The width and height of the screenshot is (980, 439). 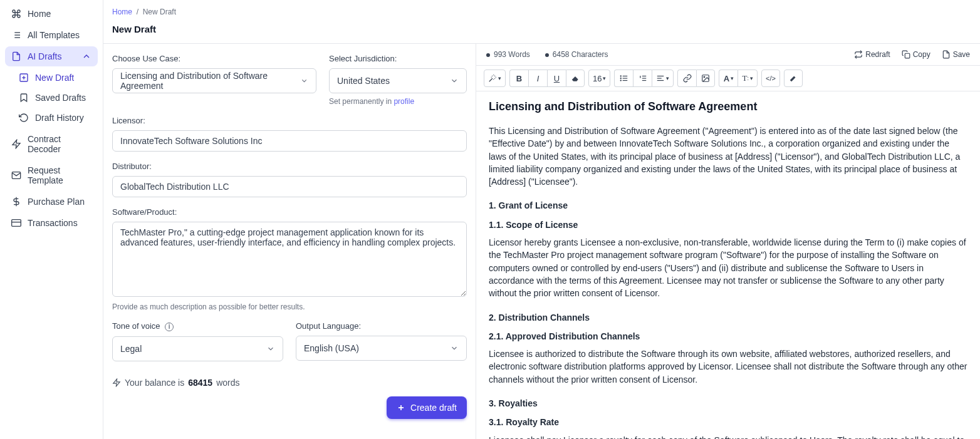 What do you see at coordinates (159, 12) in the screenshot?
I see `breadcrumb-current: New Draft` at bounding box center [159, 12].